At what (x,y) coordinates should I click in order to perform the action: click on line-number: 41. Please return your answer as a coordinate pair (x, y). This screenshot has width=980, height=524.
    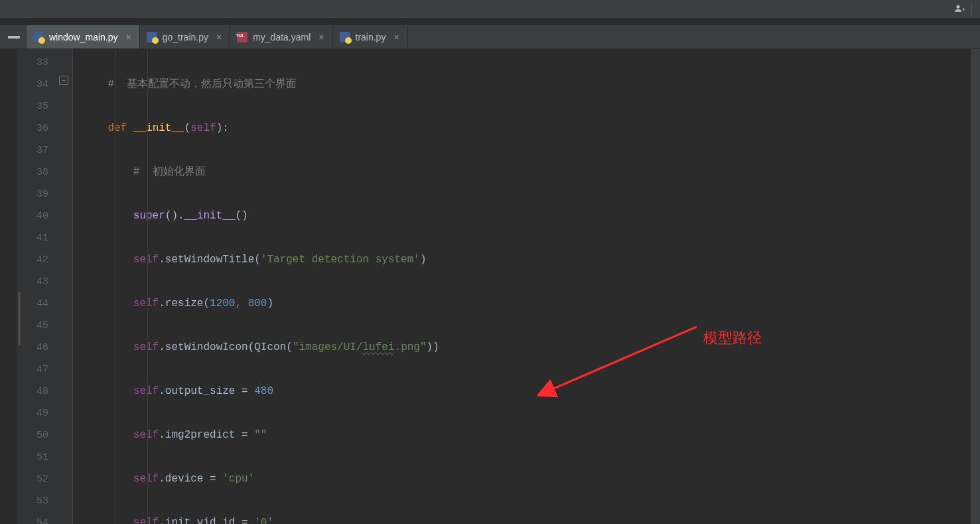
    Looking at the image, I should click on (33, 238).